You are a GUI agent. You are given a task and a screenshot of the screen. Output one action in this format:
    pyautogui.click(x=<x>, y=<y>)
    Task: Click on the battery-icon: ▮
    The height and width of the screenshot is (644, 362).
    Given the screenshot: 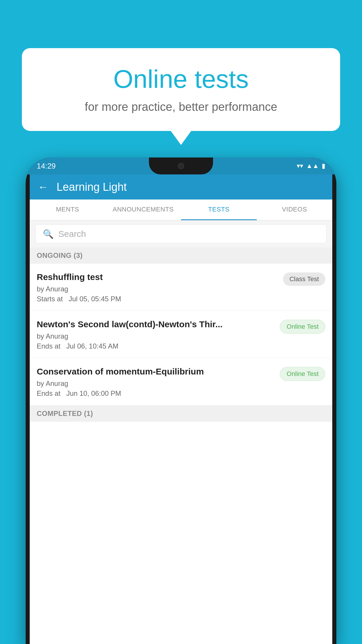 What is the action you would take?
    pyautogui.click(x=324, y=166)
    